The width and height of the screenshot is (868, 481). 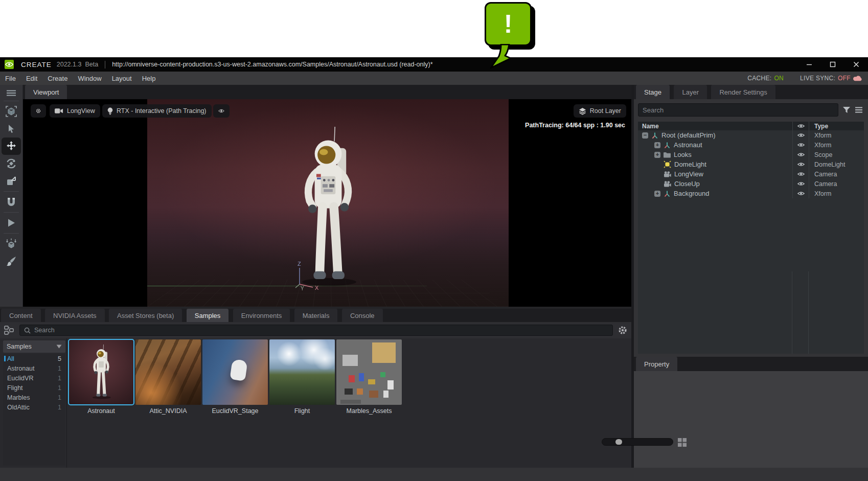 What do you see at coordinates (11, 111) in the screenshot?
I see `frame-selection-button` at bounding box center [11, 111].